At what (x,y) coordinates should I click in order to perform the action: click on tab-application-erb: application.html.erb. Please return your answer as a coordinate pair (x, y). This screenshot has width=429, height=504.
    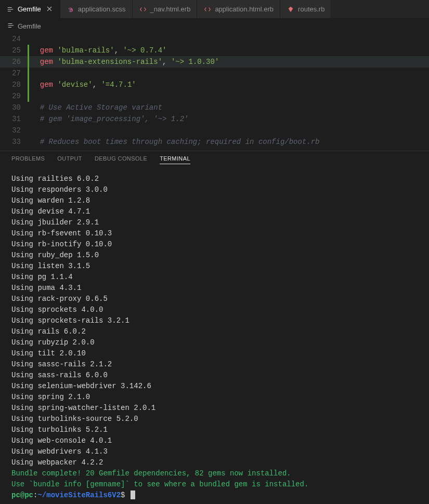
    Looking at the image, I should click on (239, 9).